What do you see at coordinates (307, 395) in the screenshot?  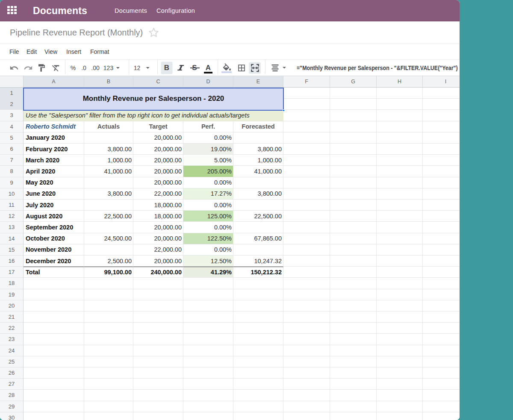 I see `cell-F28` at bounding box center [307, 395].